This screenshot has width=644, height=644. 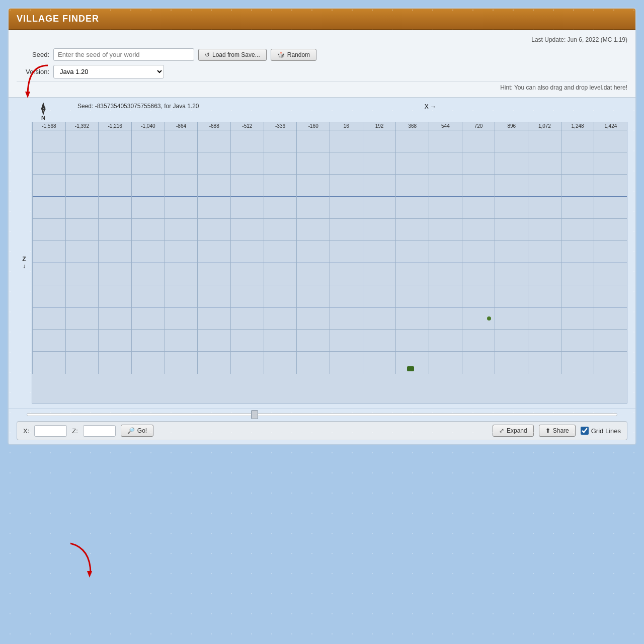 I want to click on zoom-slider-row, so click(x=322, y=415).